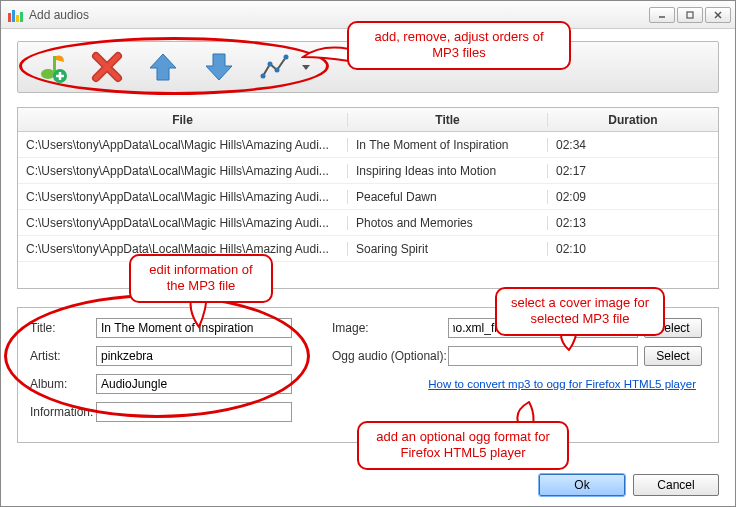 This screenshot has height=507, width=736. I want to click on col-file-header: File, so click(183, 120).